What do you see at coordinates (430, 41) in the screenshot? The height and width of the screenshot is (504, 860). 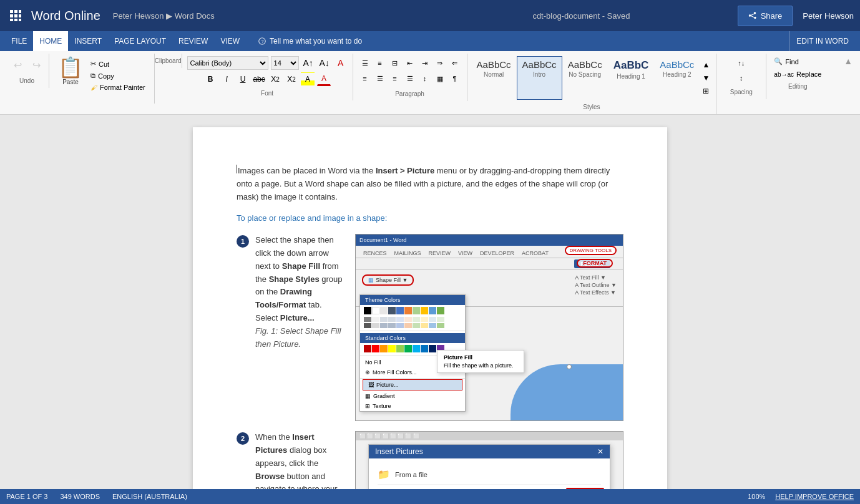 I see `menu-bar: FILE HOME INSERT PAGE LAYOUT REVIEW VIEW…` at bounding box center [430, 41].